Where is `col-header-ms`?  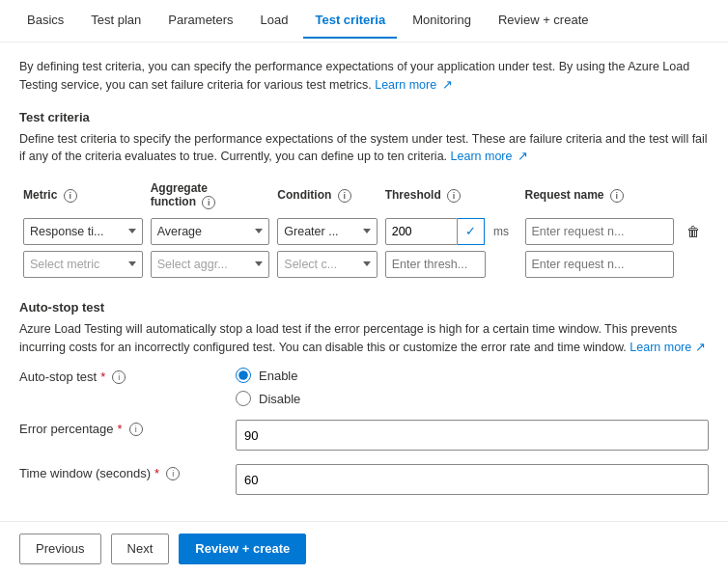 col-header-ms is located at coordinates (505, 197).